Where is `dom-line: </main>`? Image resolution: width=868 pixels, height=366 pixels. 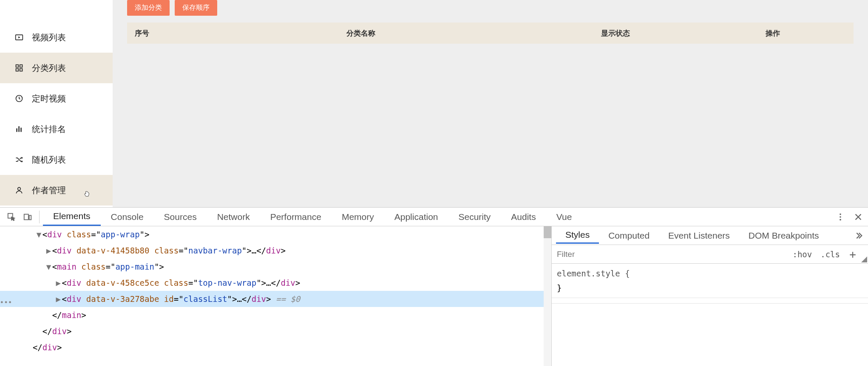
dom-line: </main> is located at coordinates (275, 315).